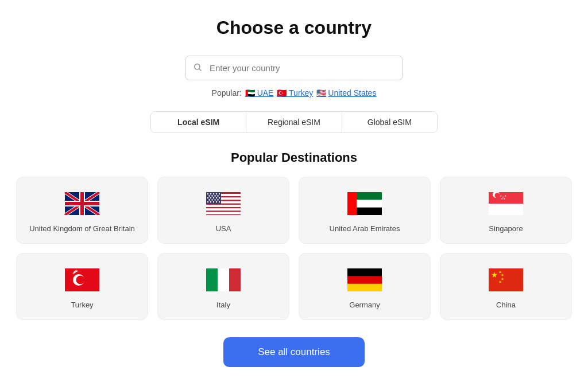 This screenshot has width=588, height=382. What do you see at coordinates (82, 280) in the screenshot?
I see `flag-turkey` at bounding box center [82, 280].